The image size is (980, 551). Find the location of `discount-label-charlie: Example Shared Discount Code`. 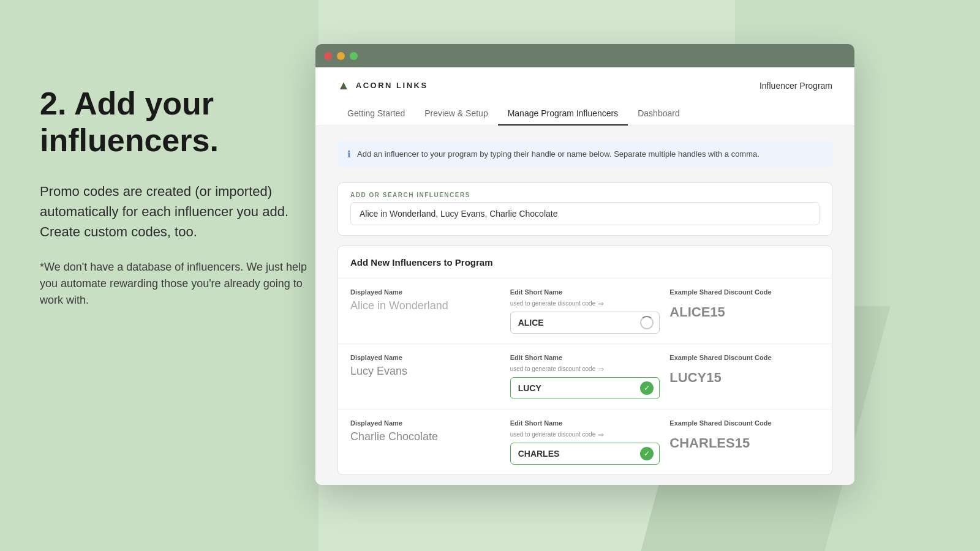

discount-label-charlie: Example Shared Discount Code is located at coordinates (745, 423).